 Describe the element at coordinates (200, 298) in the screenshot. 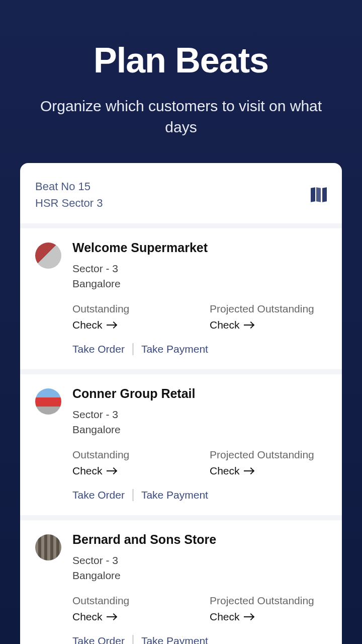

I see `item-body: Welcome Supermarket Sector - 3Bangalore …` at that location.